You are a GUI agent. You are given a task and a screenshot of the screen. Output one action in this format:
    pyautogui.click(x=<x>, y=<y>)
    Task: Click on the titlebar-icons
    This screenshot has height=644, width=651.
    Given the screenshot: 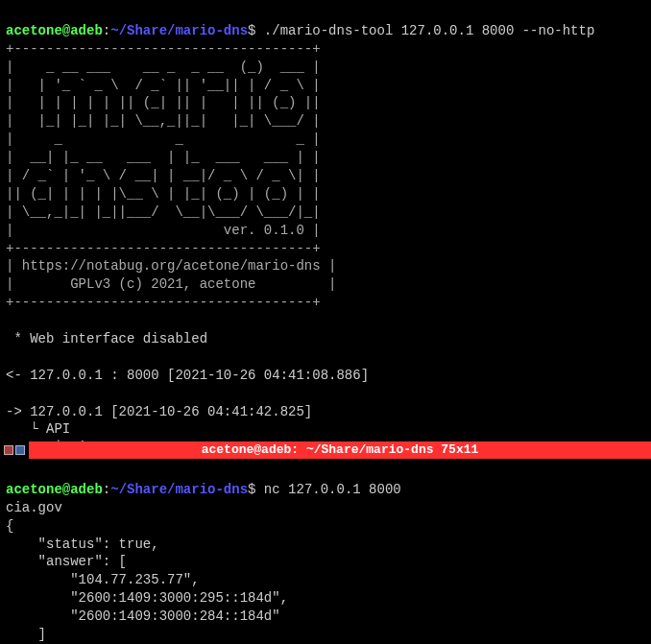 What is the action you would take?
    pyautogui.click(x=14, y=450)
    